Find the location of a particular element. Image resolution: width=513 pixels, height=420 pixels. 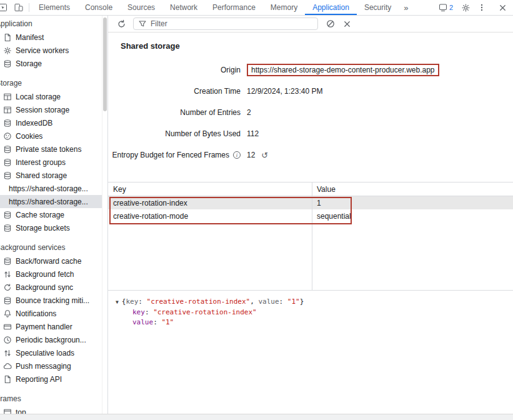

sidebar-item-manifest: Manifest is located at coordinates (51, 38).